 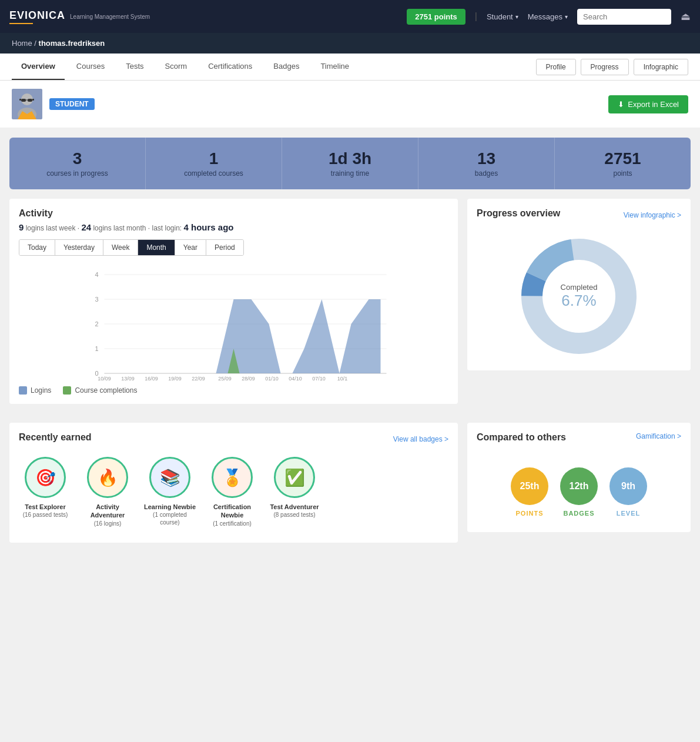 What do you see at coordinates (234, 213) in the screenshot?
I see `activity-title: Activity` at bounding box center [234, 213].